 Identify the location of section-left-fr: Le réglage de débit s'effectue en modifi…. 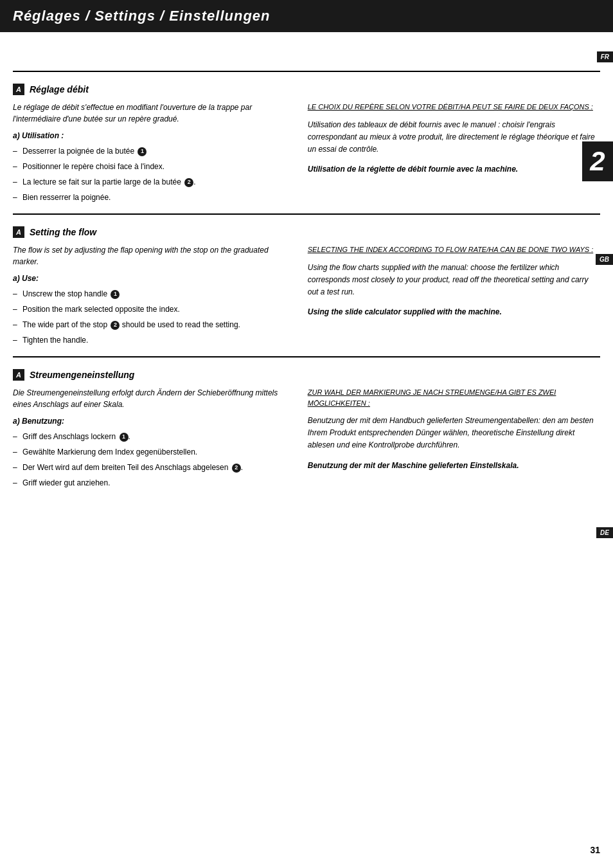
(154, 154).